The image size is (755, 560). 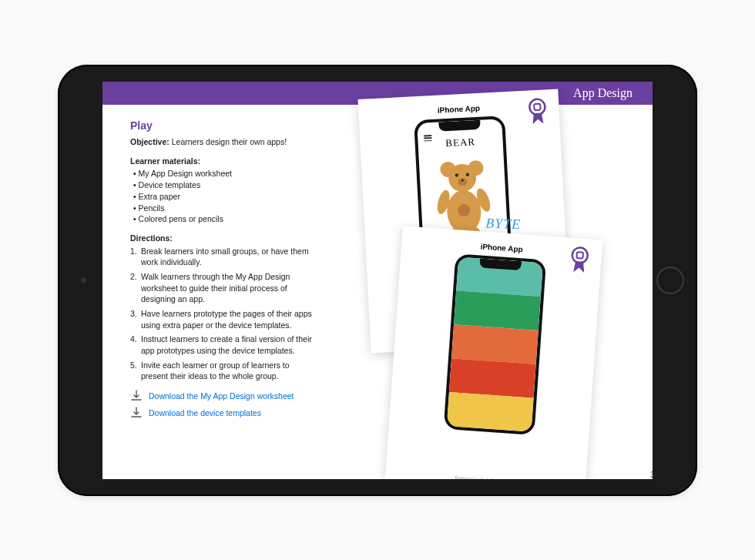 What do you see at coordinates (149, 142) in the screenshot?
I see `objective-label: Objective:` at bounding box center [149, 142].